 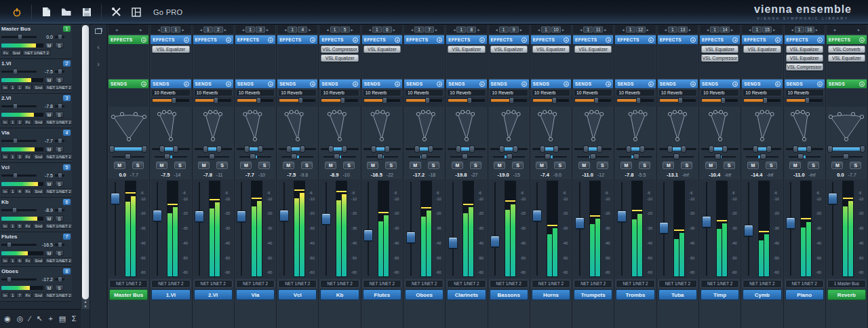 What do you see at coordinates (220, 175) in the screenshot?
I see `peak-value: -11` at bounding box center [220, 175].